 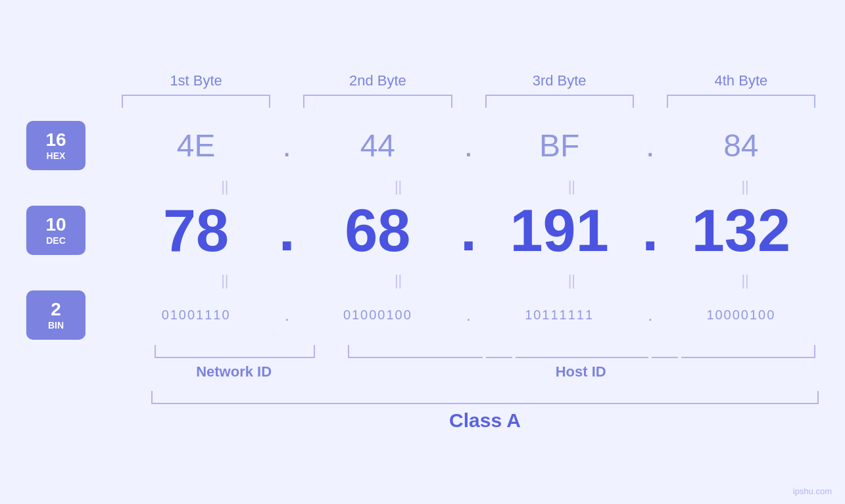 What do you see at coordinates (560, 315) in the screenshot?
I see `bin-byte-3: 10111111` at bounding box center [560, 315].